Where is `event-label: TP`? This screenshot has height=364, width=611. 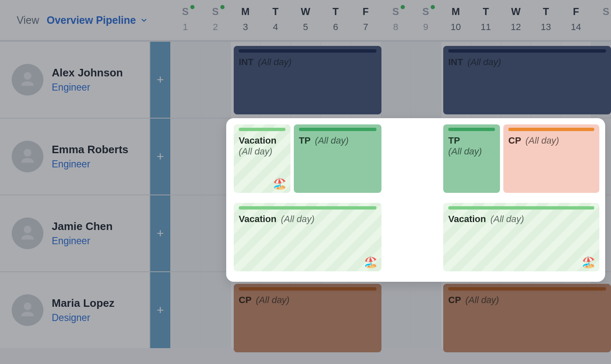
event-label: TP is located at coordinates (305, 140).